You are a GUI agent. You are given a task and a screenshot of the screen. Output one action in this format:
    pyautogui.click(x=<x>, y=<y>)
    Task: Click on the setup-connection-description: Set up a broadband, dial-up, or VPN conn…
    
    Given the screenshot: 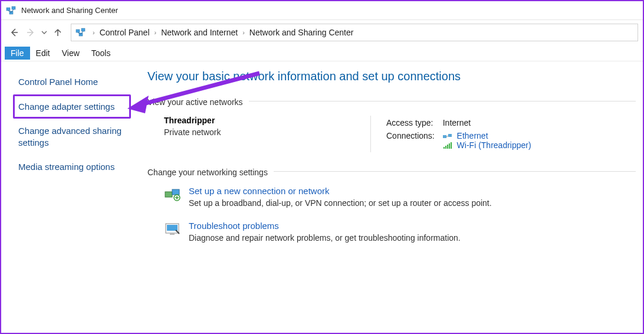 What is the action you would take?
    pyautogui.click(x=340, y=203)
    